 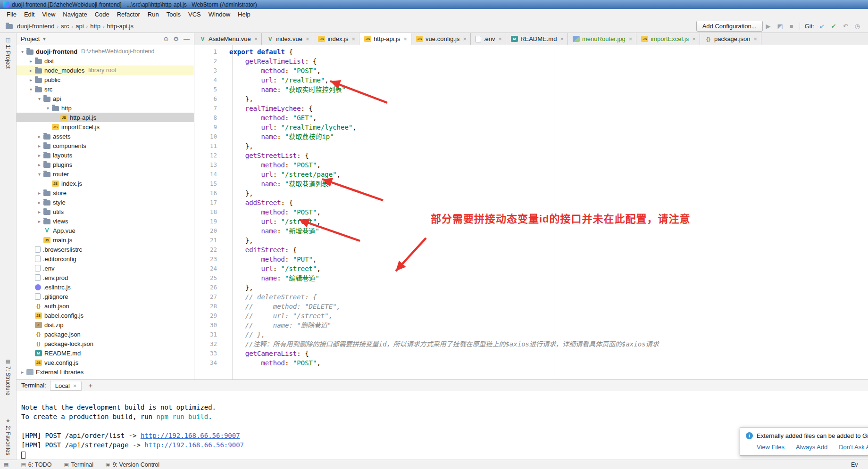 I want to click on git-commit-icon: ✔, so click(x=834, y=26).